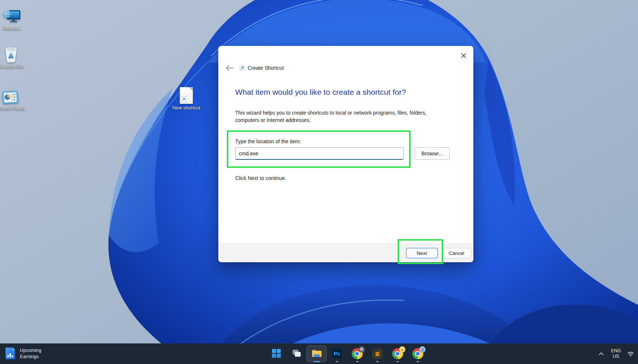 This screenshot has width=638, height=364. Describe the element at coordinates (362, 350) in the screenshot. I see `profile-badge-r: R` at that location.